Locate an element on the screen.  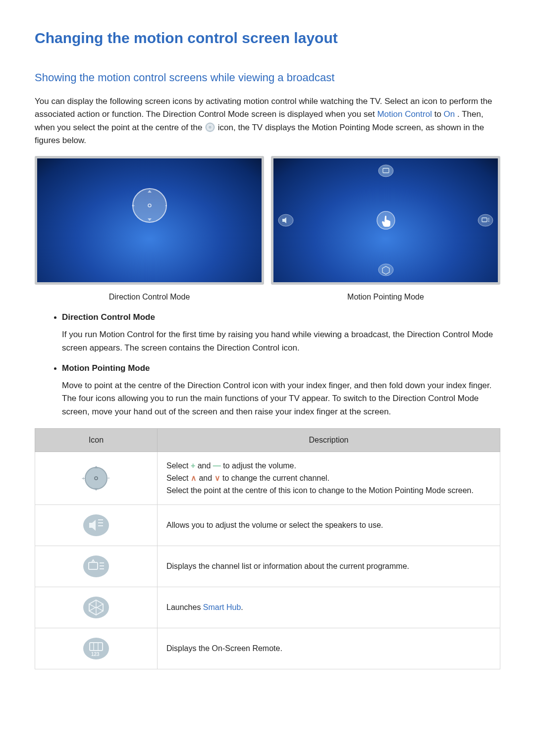
table-row: Allows you to adjust the volume or selec… is located at coordinates (268, 526).